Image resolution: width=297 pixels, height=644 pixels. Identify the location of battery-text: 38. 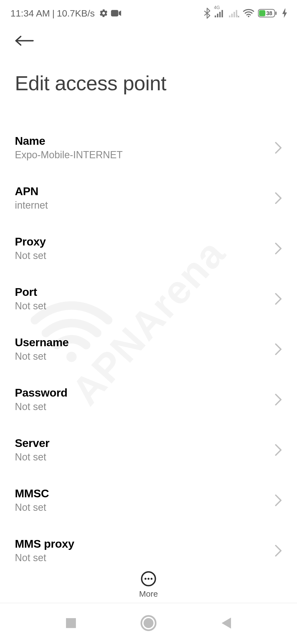
(269, 13).